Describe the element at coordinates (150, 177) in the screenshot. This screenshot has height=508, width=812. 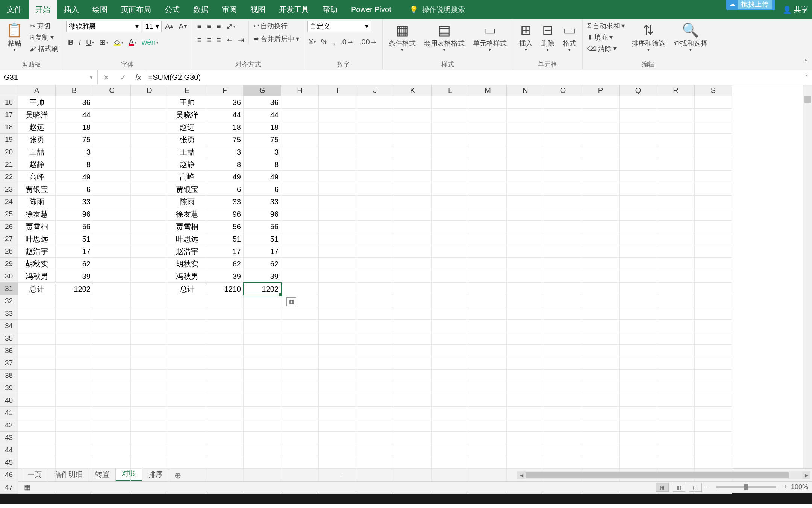
I see `cell-D22` at that location.